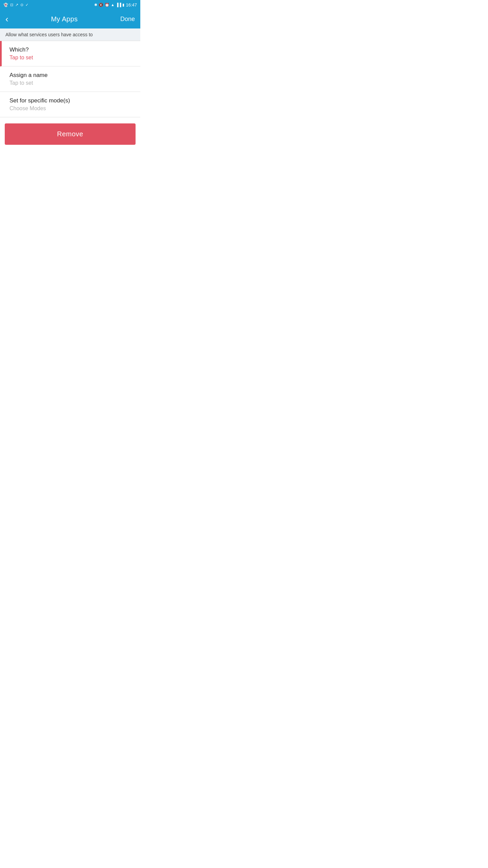  I want to click on arrow-icon: ↗, so click(17, 5).